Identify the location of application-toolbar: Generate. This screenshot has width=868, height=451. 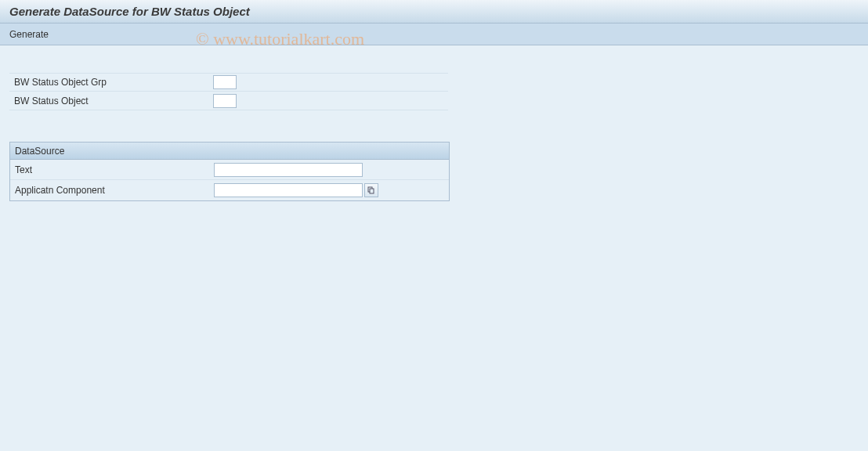
(434, 34).